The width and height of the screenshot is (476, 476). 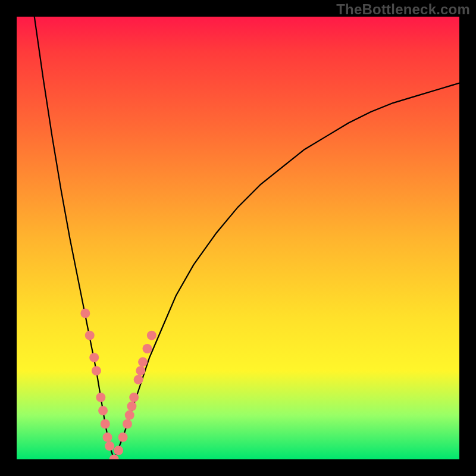 I want to click on watermark-text: TheBottleneck.com, so click(x=403, y=10).